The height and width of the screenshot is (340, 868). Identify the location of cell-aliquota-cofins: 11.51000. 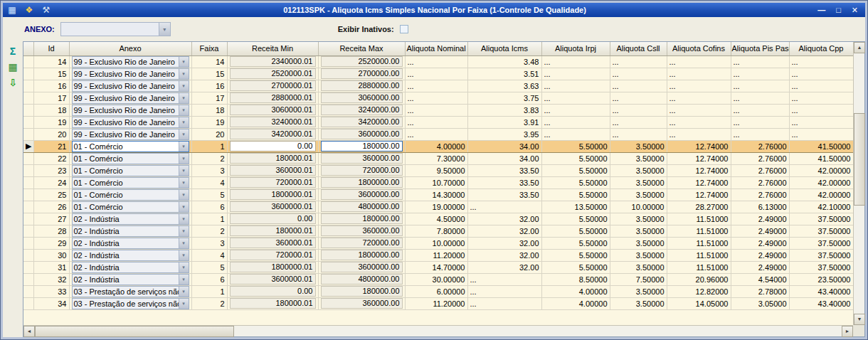
(699, 255).